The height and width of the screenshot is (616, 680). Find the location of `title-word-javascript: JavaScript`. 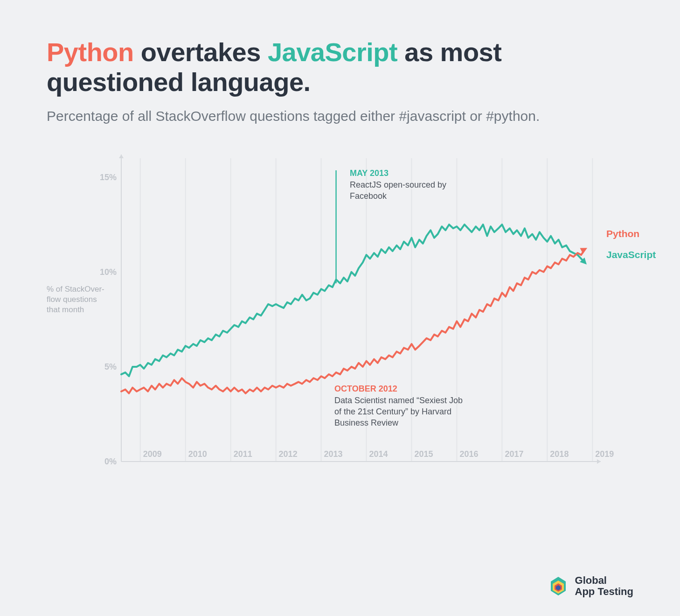

title-word-javascript: JavaScript is located at coordinates (333, 52).